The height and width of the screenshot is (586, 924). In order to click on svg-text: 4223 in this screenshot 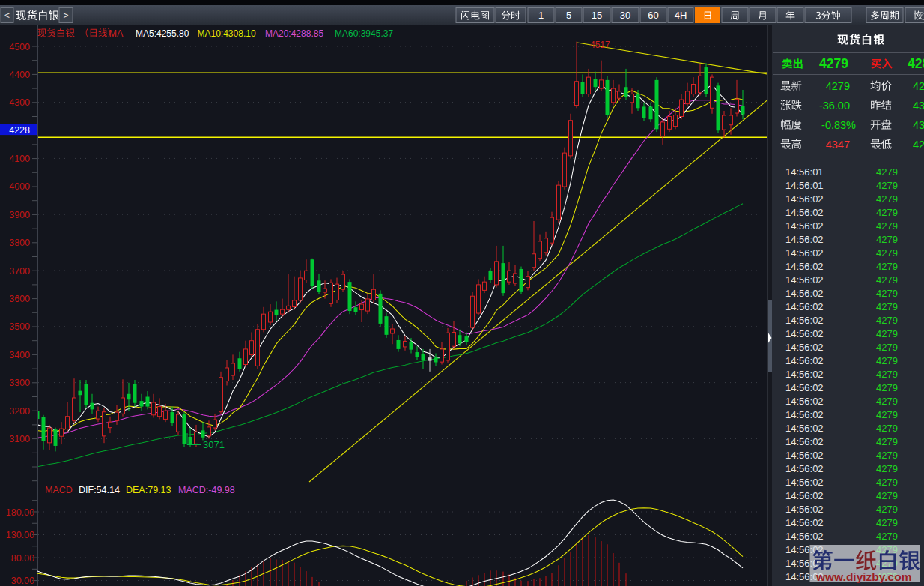, I will do `click(918, 145)`.